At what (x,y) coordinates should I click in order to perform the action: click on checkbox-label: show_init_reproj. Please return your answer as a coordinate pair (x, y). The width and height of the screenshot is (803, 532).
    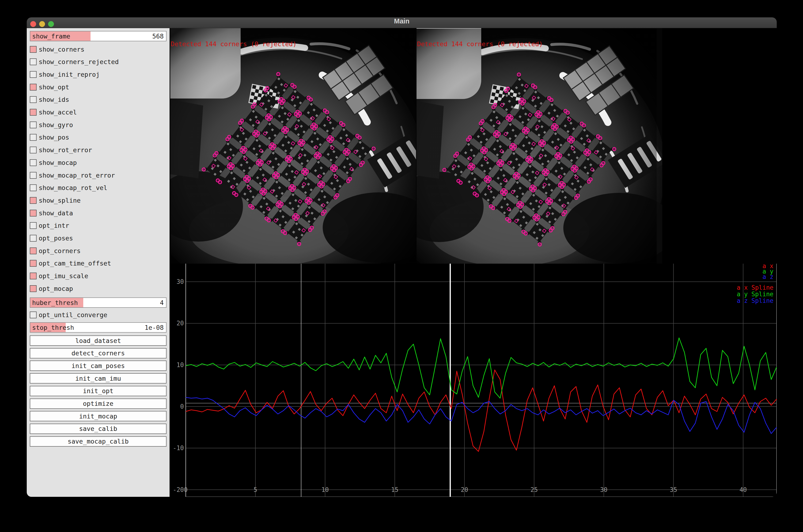
    Looking at the image, I should click on (69, 75).